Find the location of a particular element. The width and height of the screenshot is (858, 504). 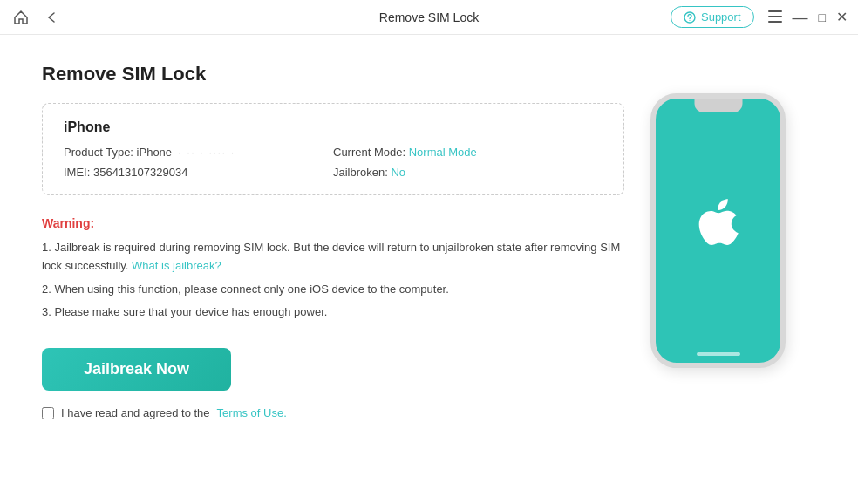

terms-before-text: I have read and agreed to the is located at coordinates (136, 413).